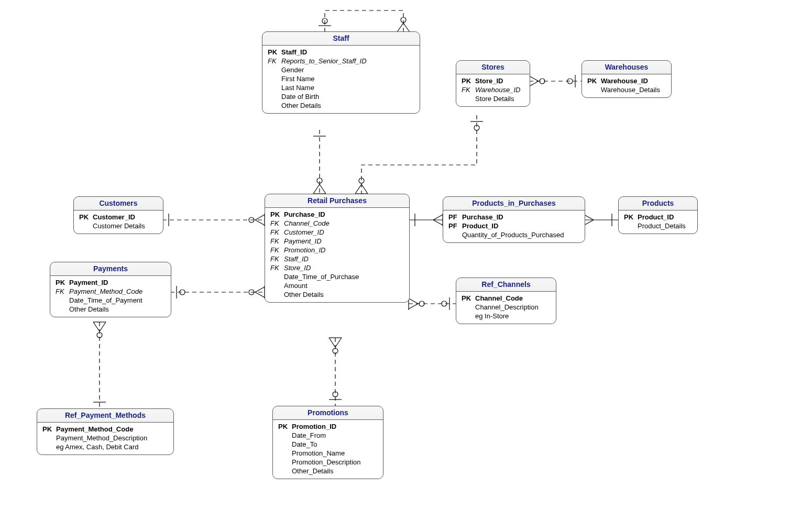  What do you see at coordinates (337, 241) in the screenshot?
I see `attr-row: FKPayment_ID` at bounding box center [337, 241].